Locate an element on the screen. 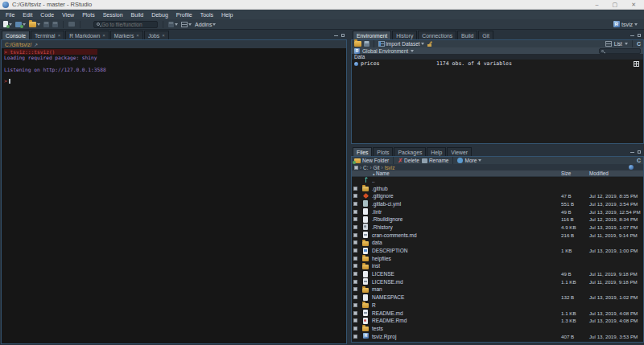 The height and width of the screenshot is (345, 644). file-row: README.Rmd 1.3 KB Jul 13, 2019, 4:08 PM is located at coordinates (497, 321).